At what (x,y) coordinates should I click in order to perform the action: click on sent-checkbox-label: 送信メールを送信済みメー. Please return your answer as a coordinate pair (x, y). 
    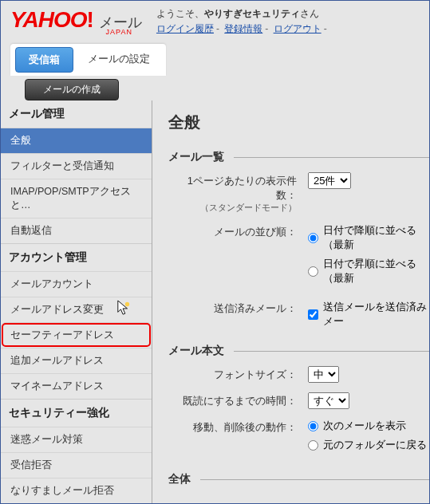
    Looking at the image, I should click on (377, 314).